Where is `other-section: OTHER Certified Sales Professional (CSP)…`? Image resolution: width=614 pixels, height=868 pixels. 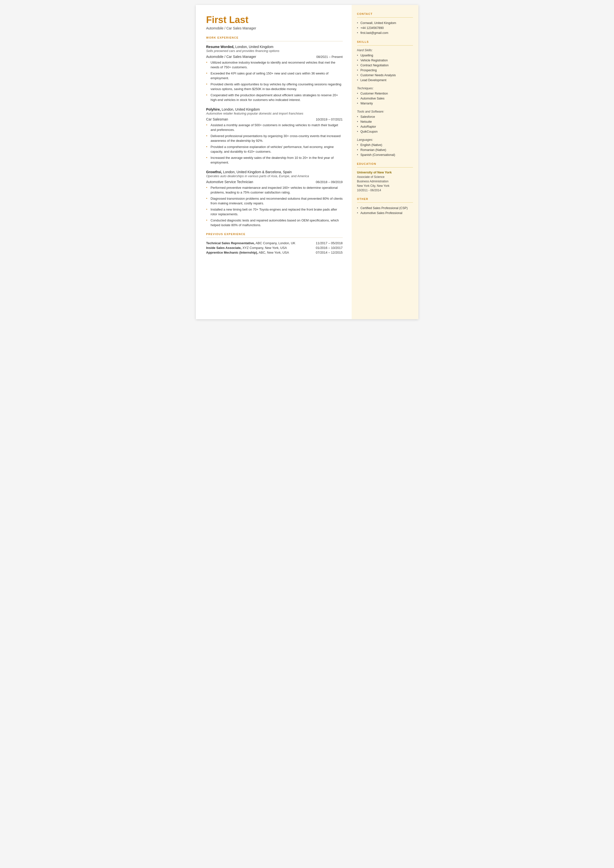
other-section: OTHER Certified Sales Professional (CSP)… is located at coordinates (385, 207).